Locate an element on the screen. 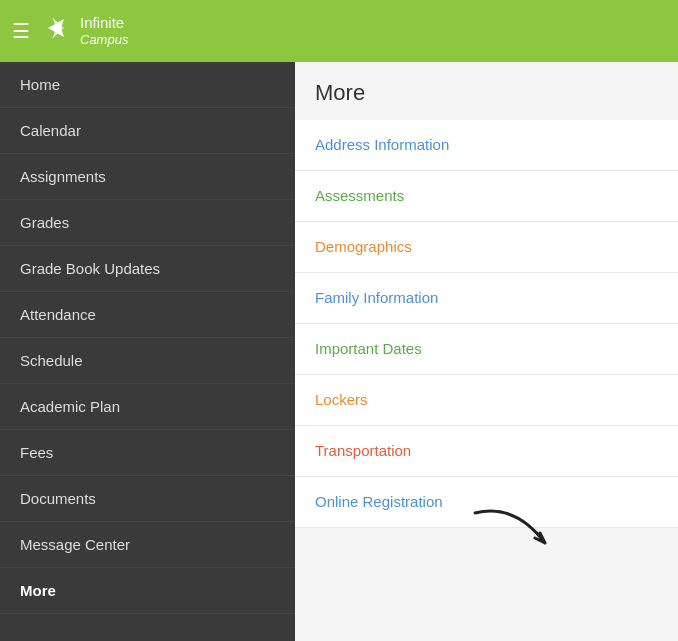 The width and height of the screenshot is (678, 641). sidebar-item-message-center: Message Center is located at coordinates (148, 545).